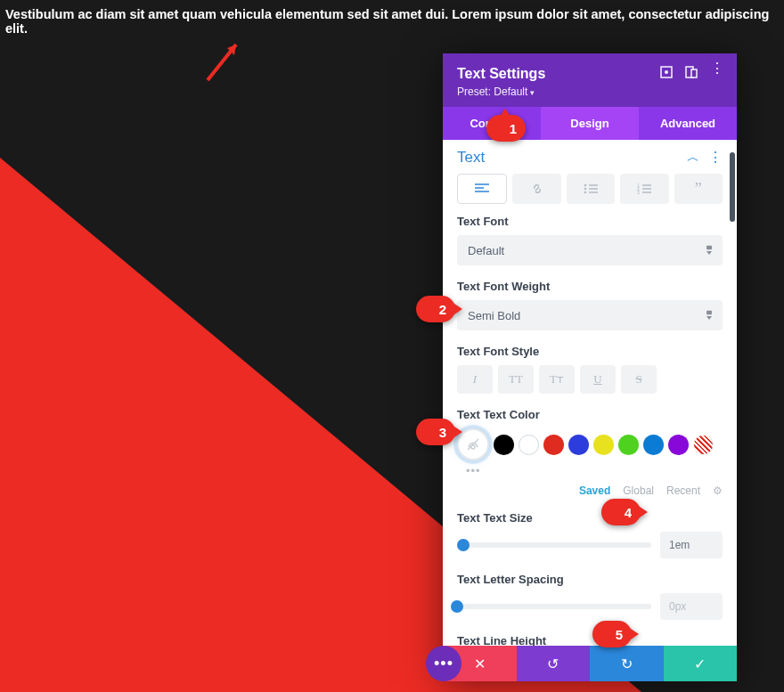  I want to click on callout-3: 3, so click(436, 432).